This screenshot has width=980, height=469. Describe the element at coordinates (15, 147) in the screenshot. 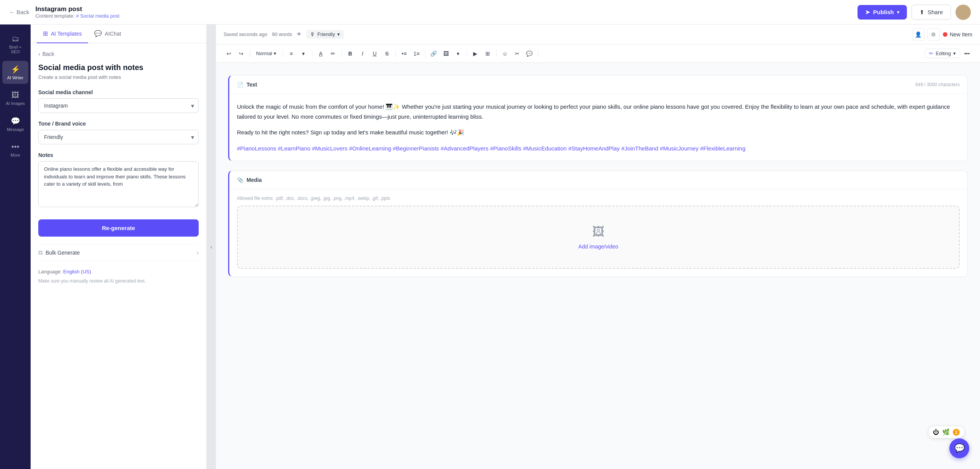

I see `more-icon: •••` at that location.